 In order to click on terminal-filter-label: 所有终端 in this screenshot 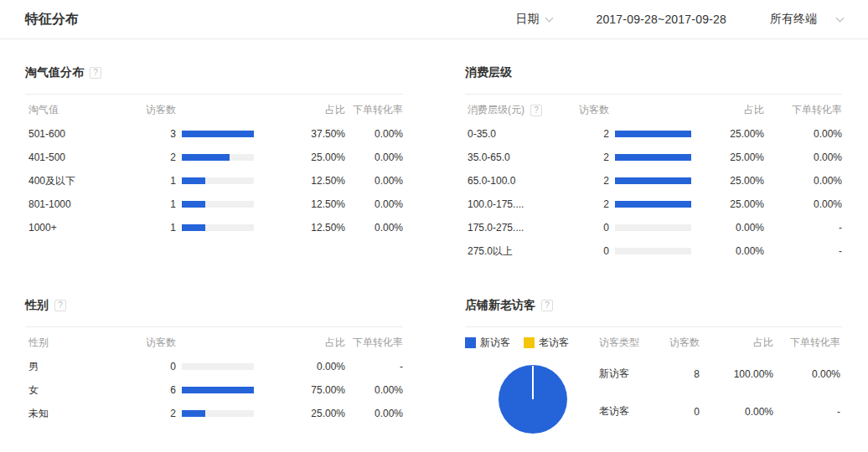, I will do `click(793, 19)`.